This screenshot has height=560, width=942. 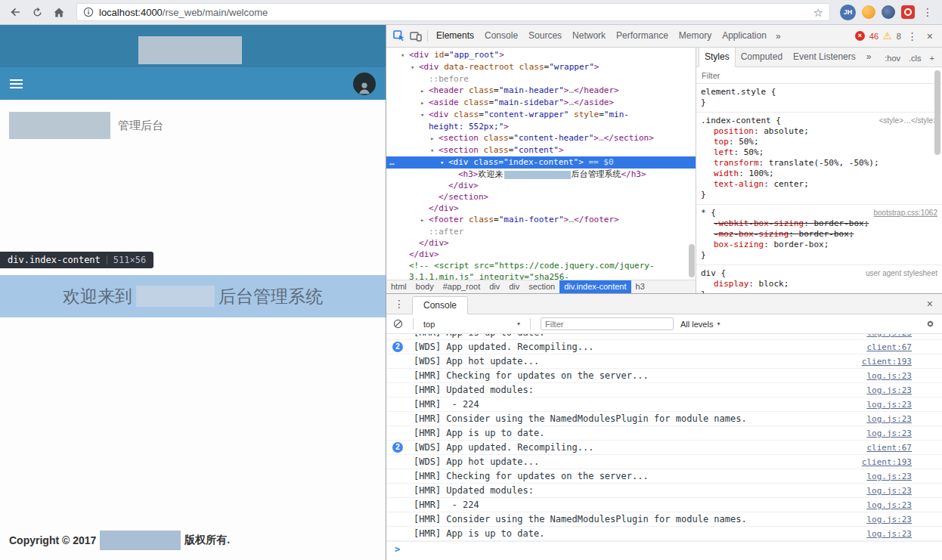 I want to click on error-icon: ×, so click(x=860, y=36).